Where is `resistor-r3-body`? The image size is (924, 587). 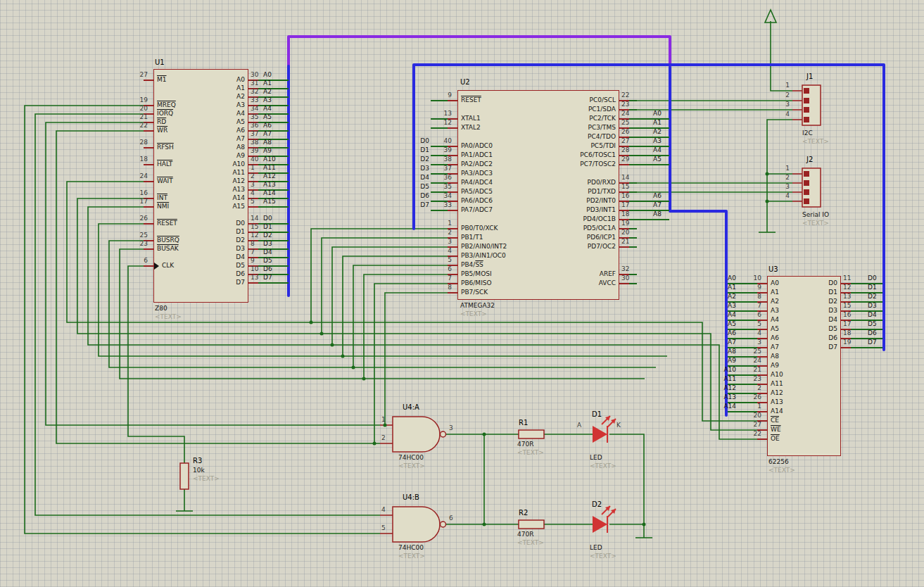
resistor-r3-body is located at coordinates (184, 476).